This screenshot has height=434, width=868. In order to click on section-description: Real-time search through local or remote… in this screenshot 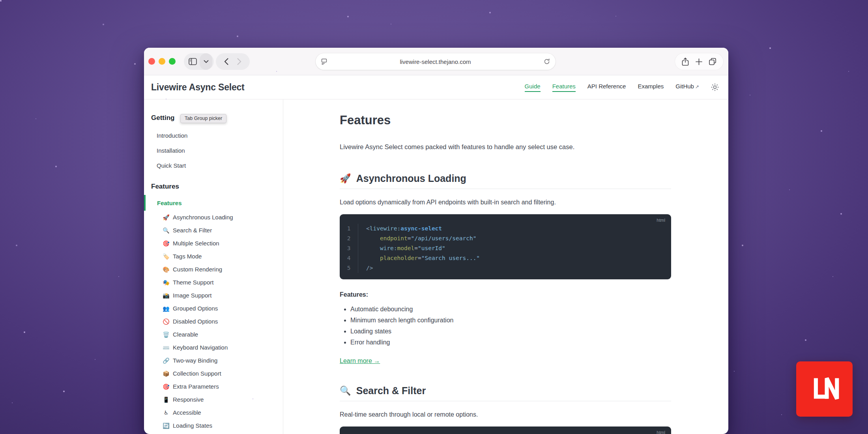, I will do `click(505, 415)`.